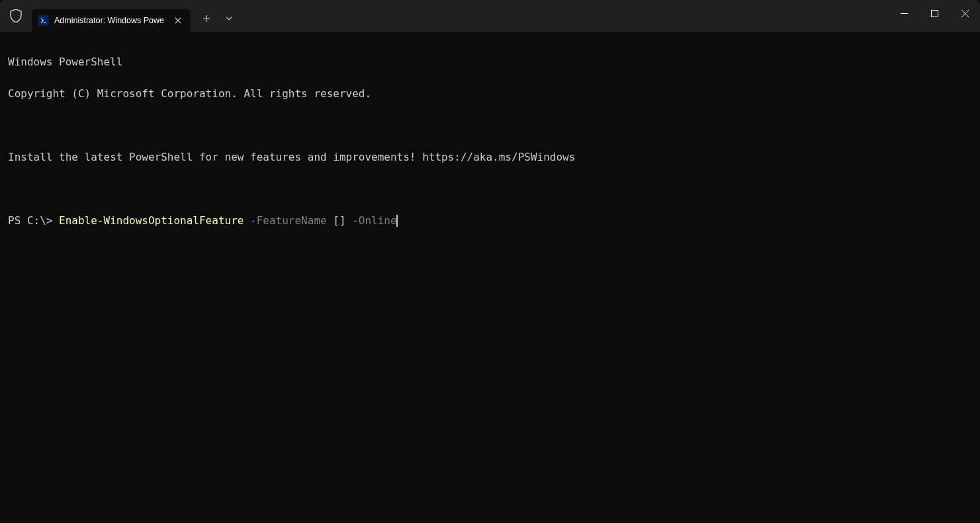 The height and width of the screenshot is (523, 980). What do you see at coordinates (490, 62) in the screenshot?
I see `output-line: Windows PowerShell` at bounding box center [490, 62].